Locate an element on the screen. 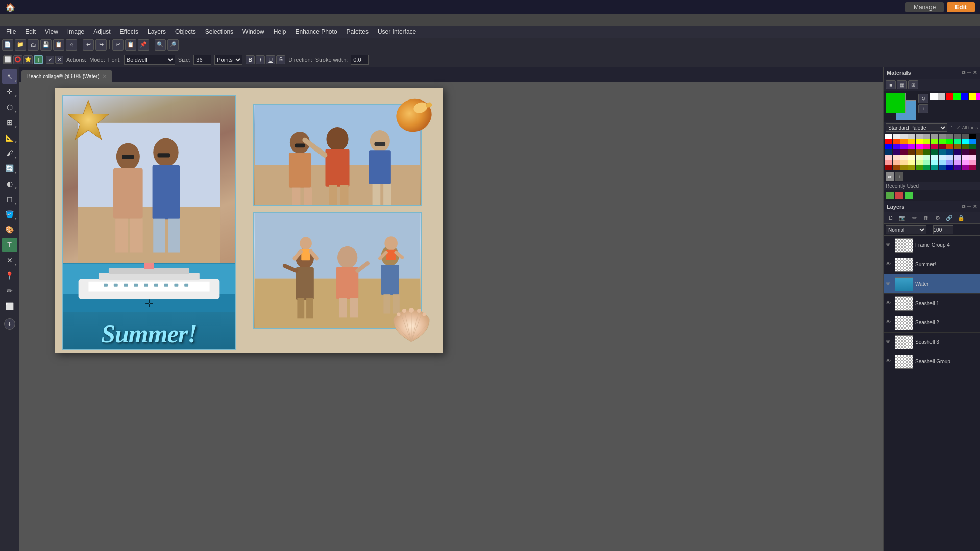 This screenshot has height=551, width=980. swatch-m4 is located at coordinates (912, 162).